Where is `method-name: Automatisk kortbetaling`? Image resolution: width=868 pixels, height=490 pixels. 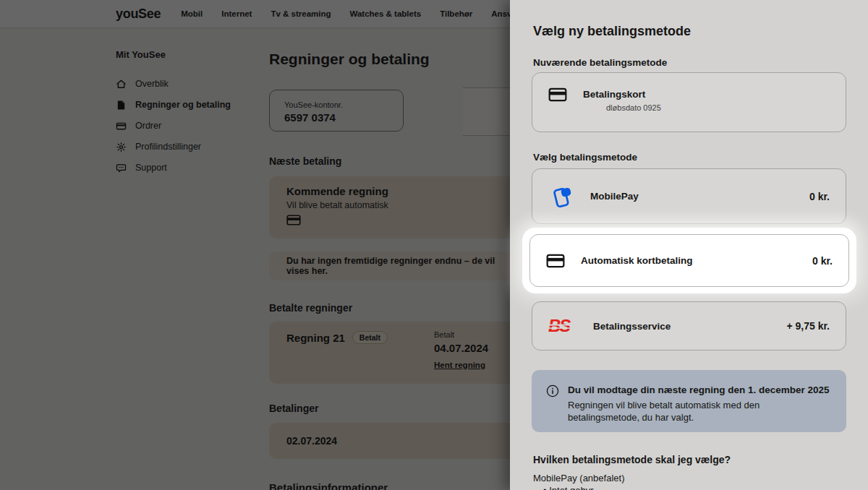
method-name: Automatisk kortbetaling is located at coordinates (637, 260).